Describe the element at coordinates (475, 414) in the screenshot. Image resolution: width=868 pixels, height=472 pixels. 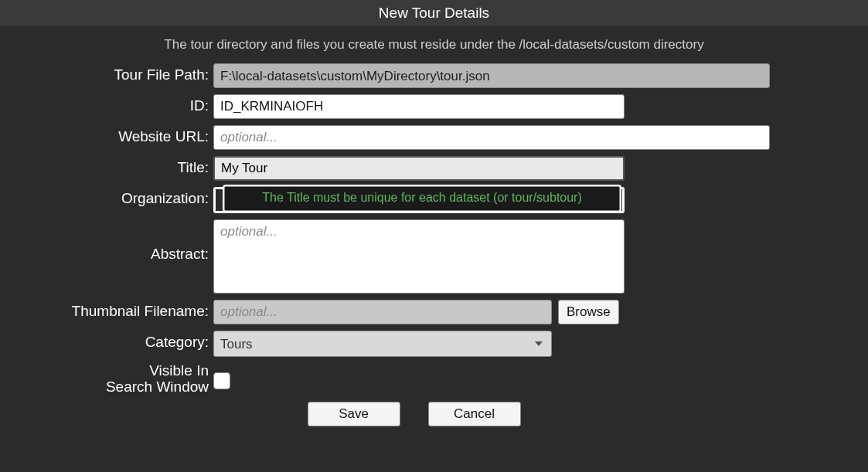
I see `cancel-button: Cancel` at that location.